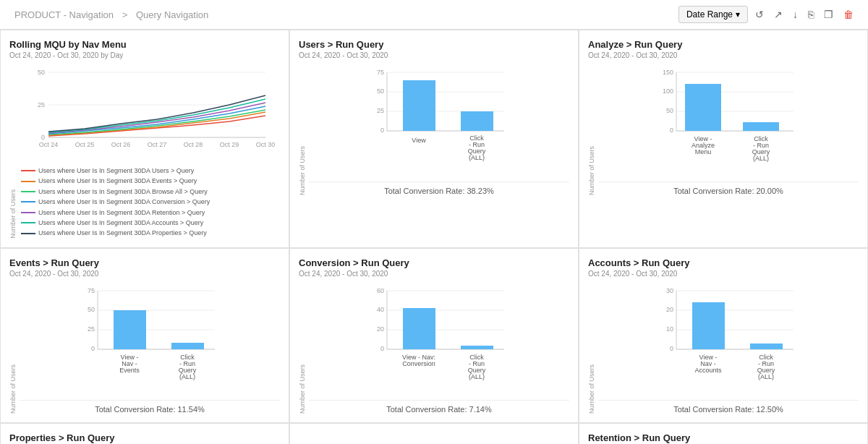 The height and width of the screenshot is (444, 868). Describe the element at coordinates (145, 273) in the screenshot. I see `events-run-query-subtitle: Oct 24, 2020 - Oct 30, 2020` at that location.